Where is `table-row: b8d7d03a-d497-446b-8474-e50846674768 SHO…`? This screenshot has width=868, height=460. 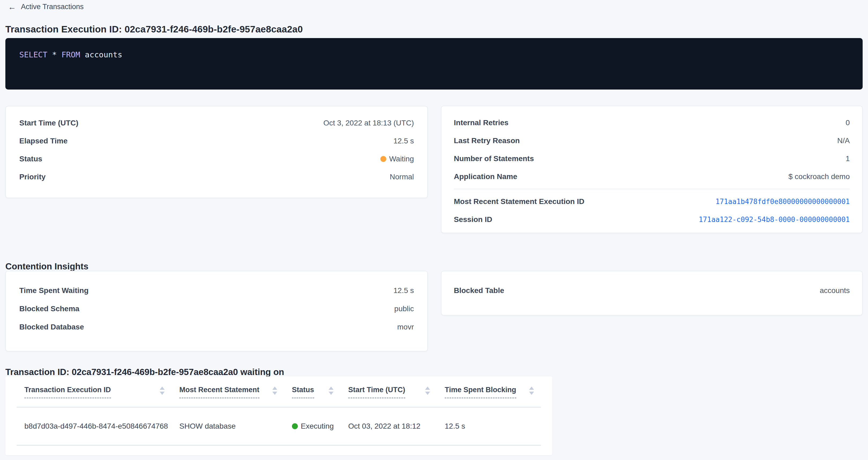
table-row: b8d7d03a-d497-446b-8474-e50846674768 SHO… is located at coordinates (279, 427).